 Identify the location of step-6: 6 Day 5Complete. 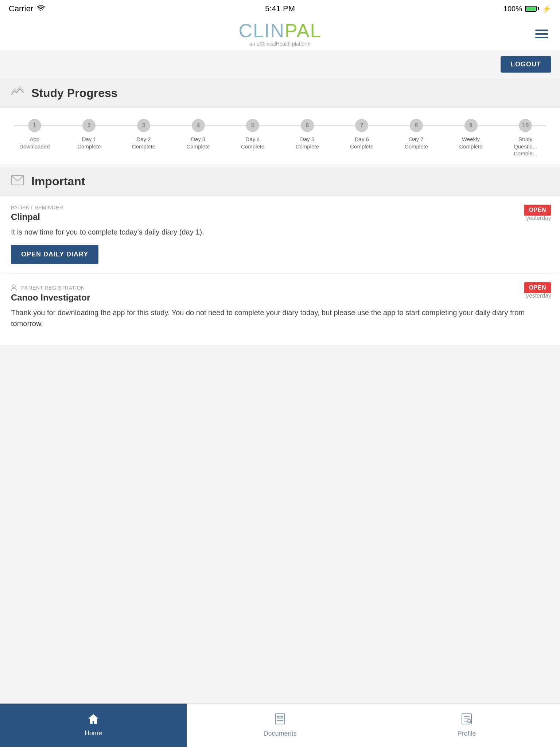
(307, 134).